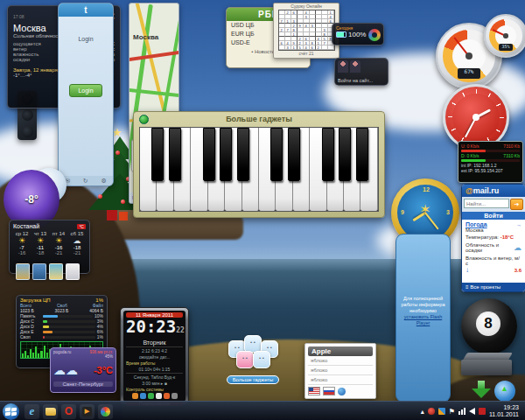 Image resolution: width=525 pixels, height=420 pixels. I want to click on globe-icon, so click(341, 392).